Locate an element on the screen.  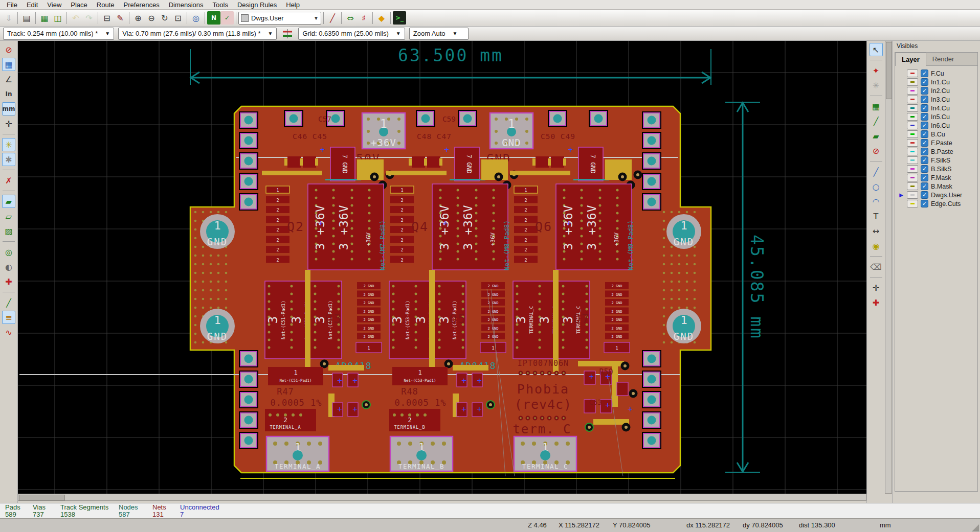
sketch-vias-icon: ◎ is located at coordinates (9, 252).